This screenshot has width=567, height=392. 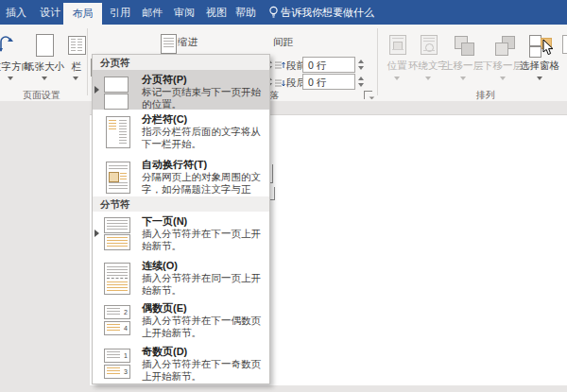 I want to click on spacing-after-spinner, so click(x=361, y=81).